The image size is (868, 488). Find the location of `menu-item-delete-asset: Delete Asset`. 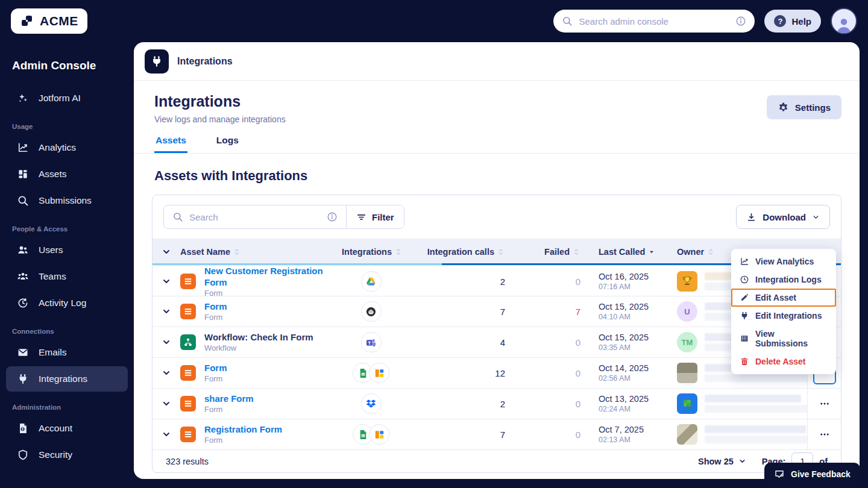

menu-item-delete-asset: Delete Asset is located at coordinates (784, 361).